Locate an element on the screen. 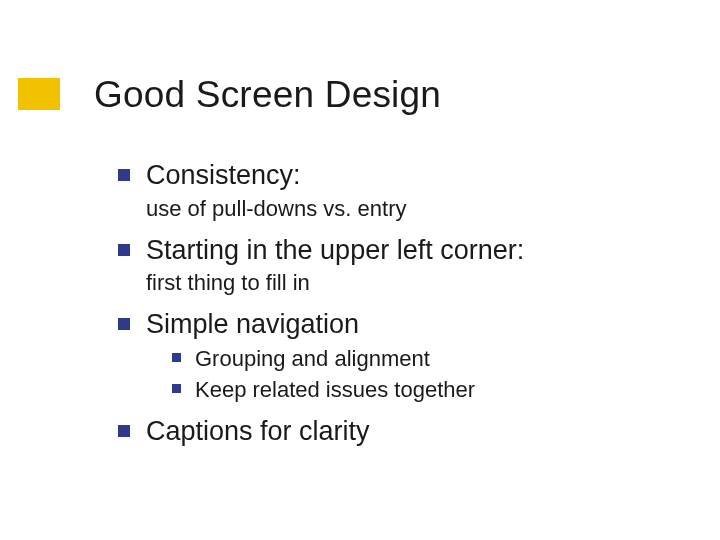 The width and height of the screenshot is (720, 540). list-item: Simple navigation is located at coordinates (398, 324).